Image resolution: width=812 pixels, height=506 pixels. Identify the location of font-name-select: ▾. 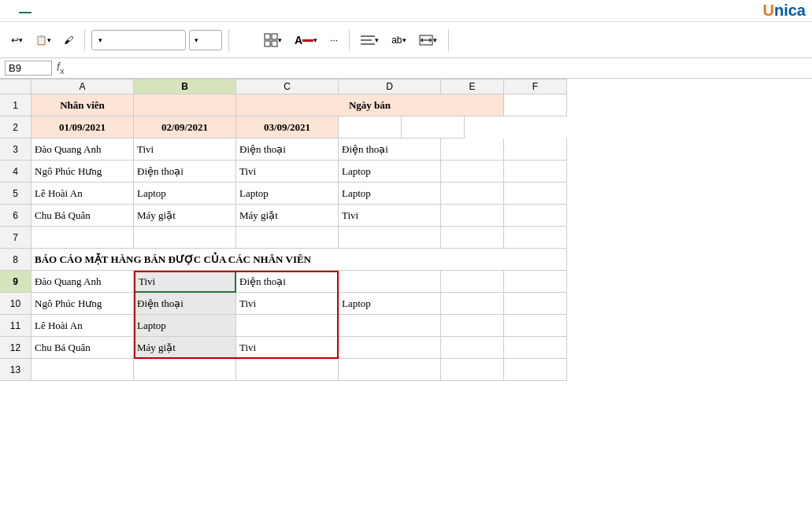
(139, 40).